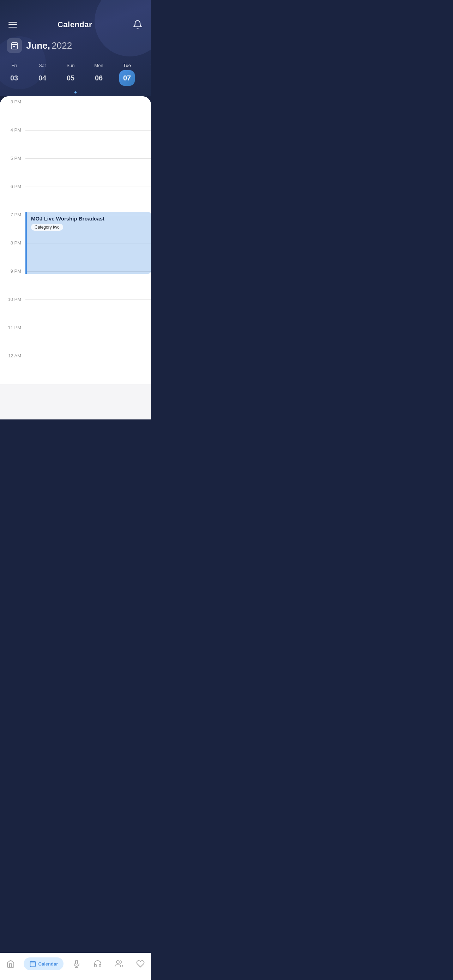  Describe the element at coordinates (88, 243) in the screenshot. I see `event-block: MOJ Live Worship Broadcast Category two` at that location.